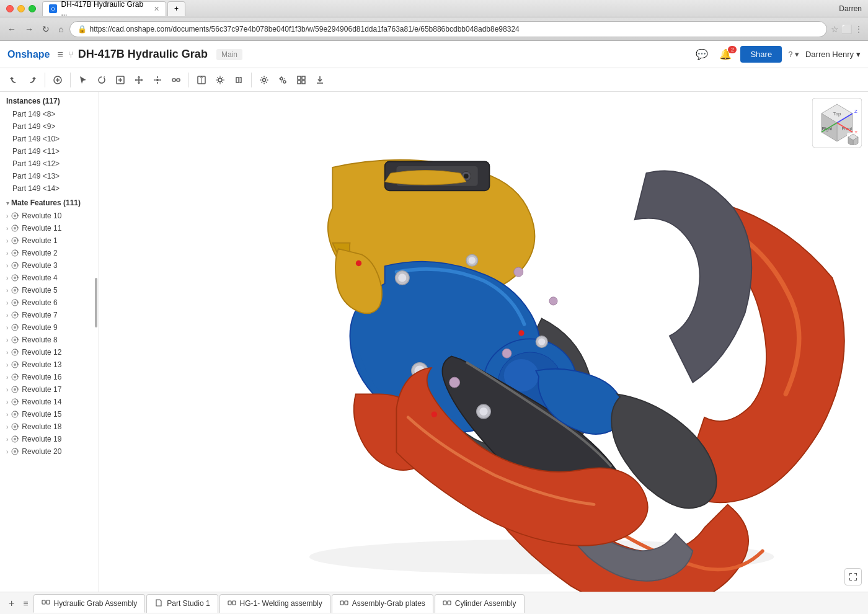 This screenshot has height=614, width=868. I want to click on chat-icon: 💬, so click(702, 55).